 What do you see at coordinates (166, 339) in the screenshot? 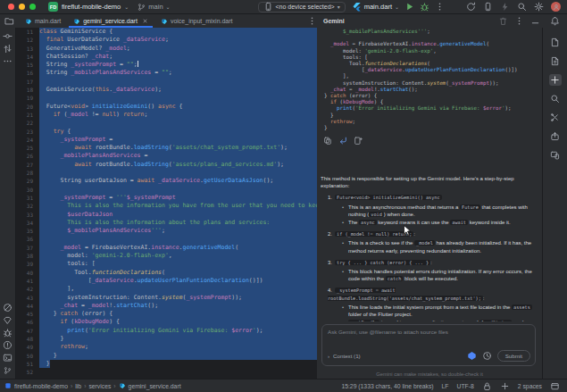
I see `editor-line: 48 }` at bounding box center [166, 339].